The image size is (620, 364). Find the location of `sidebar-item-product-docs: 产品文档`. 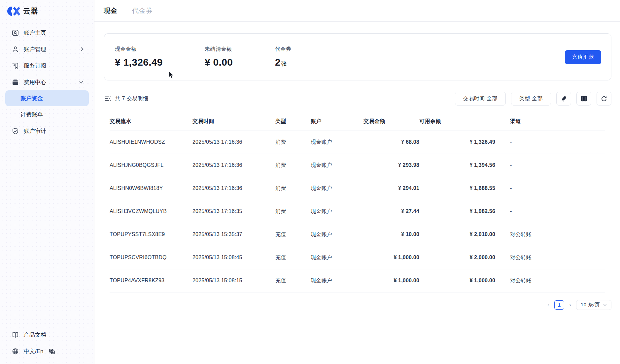

sidebar-item-product-docs: 产品文档 is located at coordinates (47, 335).